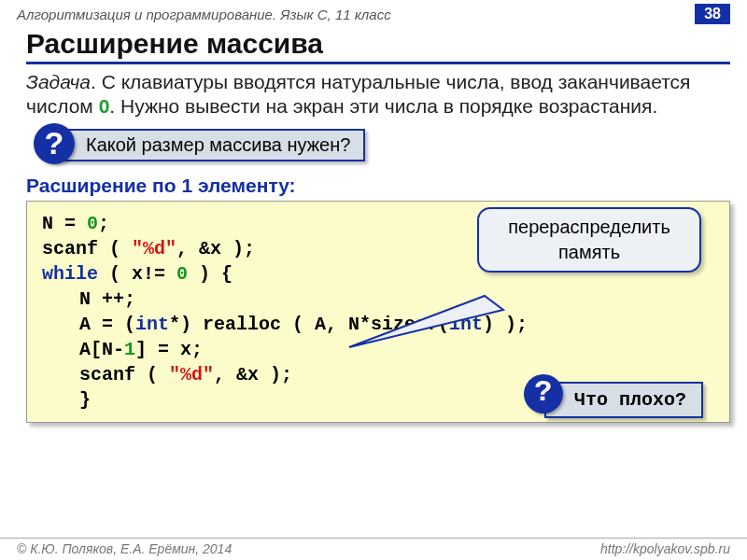 Image resolution: width=747 pixels, height=560 pixels. What do you see at coordinates (124, 549) in the screenshot?
I see `footer-copyright: © К.Ю. Поляков, Е.А. Ерёмин, 2014` at bounding box center [124, 549].